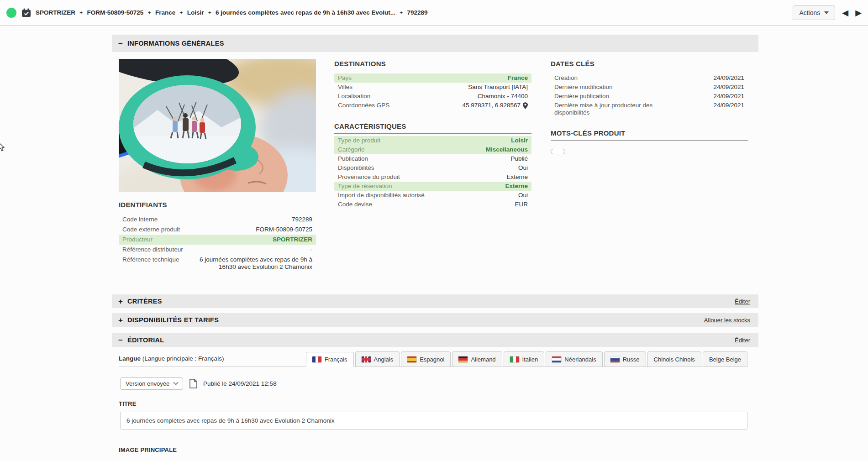  What do you see at coordinates (217, 263) in the screenshot?
I see `field-row: Référence technique 6 journées complètes…` at bounding box center [217, 263].